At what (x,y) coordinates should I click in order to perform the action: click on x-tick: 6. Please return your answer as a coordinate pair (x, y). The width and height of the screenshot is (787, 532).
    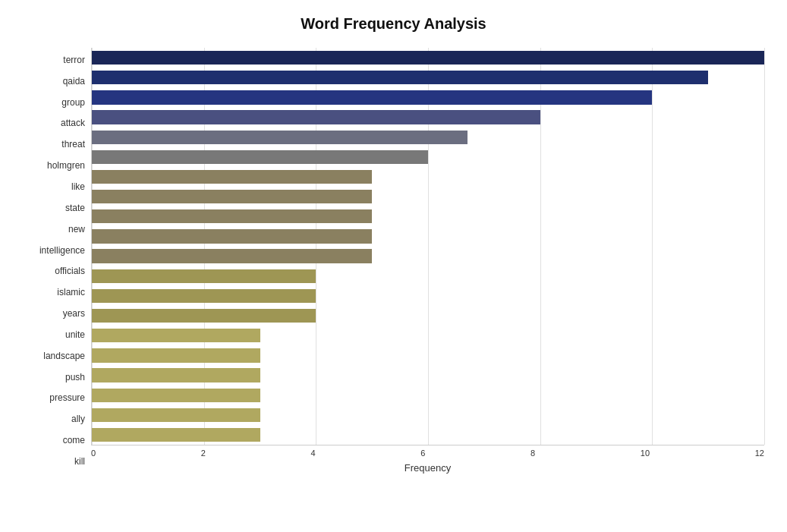
    Looking at the image, I should click on (423, 453).